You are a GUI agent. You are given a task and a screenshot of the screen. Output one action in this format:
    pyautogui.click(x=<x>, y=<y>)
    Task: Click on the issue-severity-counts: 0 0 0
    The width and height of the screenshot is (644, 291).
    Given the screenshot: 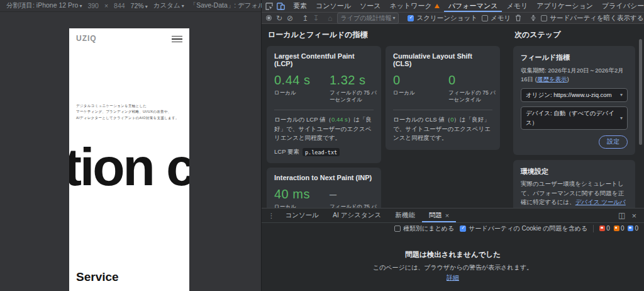 What is the action you would take?
    pyautogui.click(x=619, y=228)
    